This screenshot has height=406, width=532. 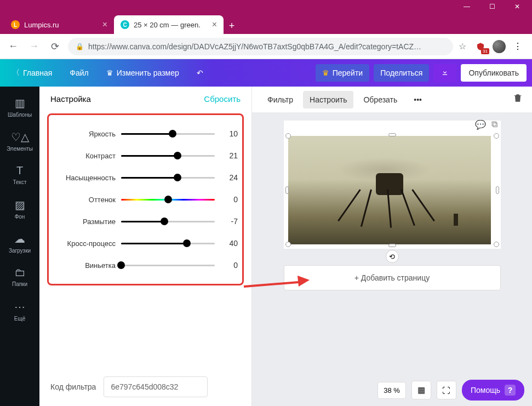 I want to click on zoom-level: 38 %, so click(x=392, y=390).